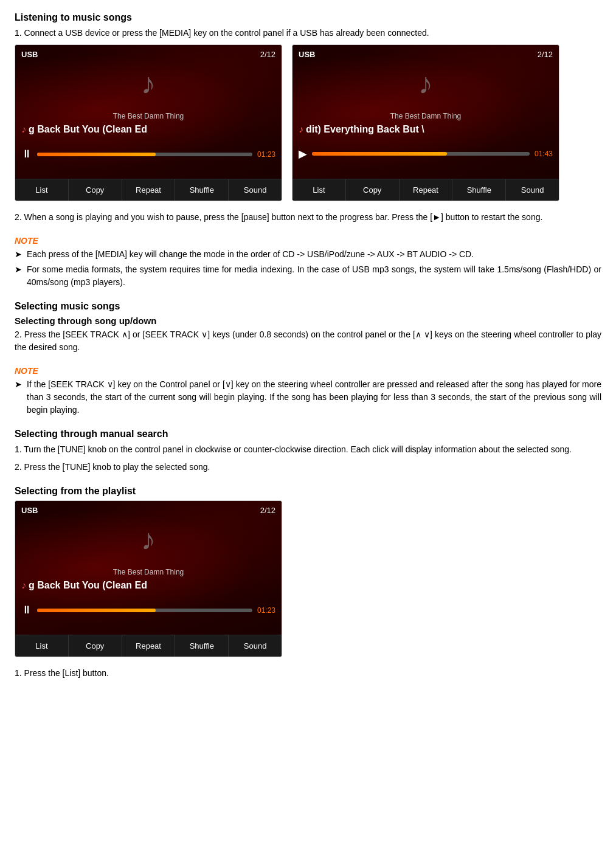 The width and height of the screenshot is (616, 856). What do you see at coordinates (308, 398) in the screenshot?
I see `note-item-2-1: ➤ If the [SEEK TRACK ∨] key on the Contr…` at bounding box center [308, 398].